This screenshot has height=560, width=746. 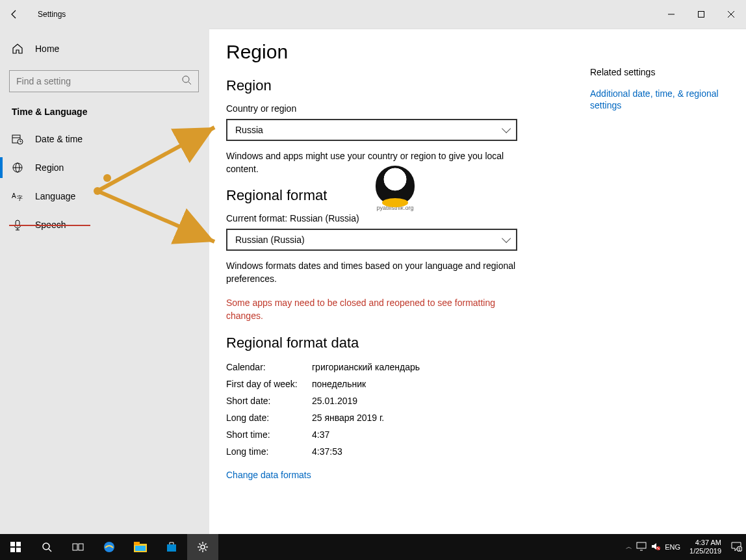 I want to click on system-tray: ︿ ENG 4:37 AM 1/25/2019 1, so click(x=686, y=547).